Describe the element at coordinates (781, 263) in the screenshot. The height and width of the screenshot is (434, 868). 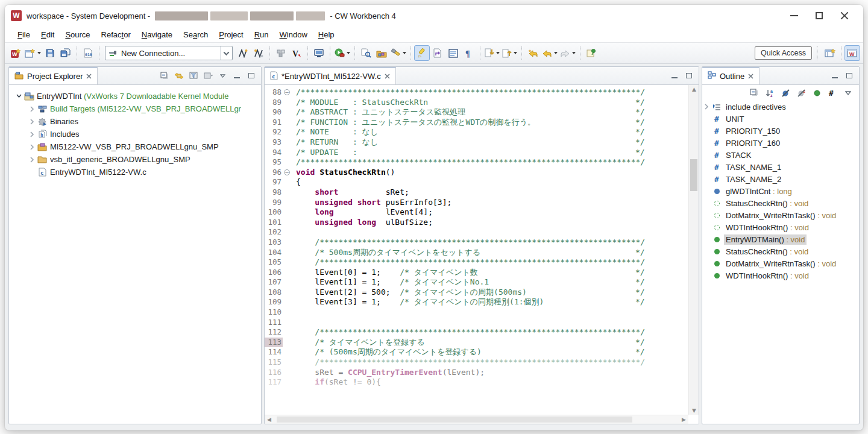
I see `outline-item-dotmatrix_writertntask: DotMatrix_WriteRtnTask() : void` at that location.